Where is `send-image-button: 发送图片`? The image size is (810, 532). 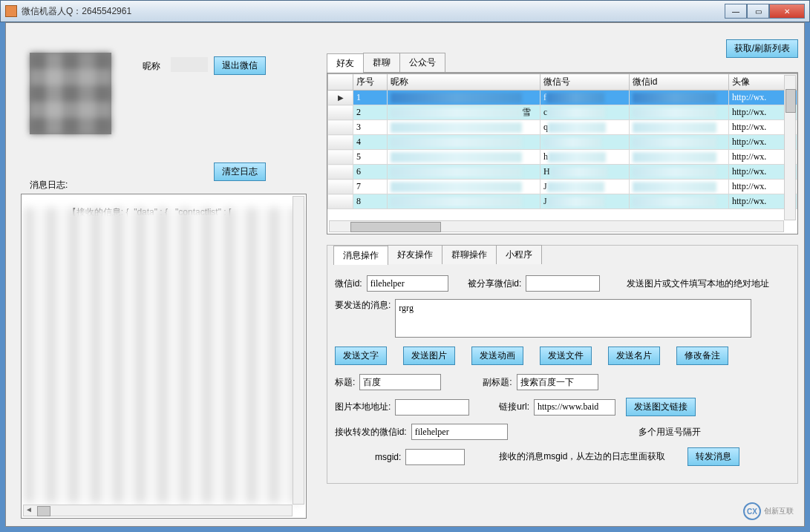 send-image-button: 发送图片 is located at coordinates (429, 356).